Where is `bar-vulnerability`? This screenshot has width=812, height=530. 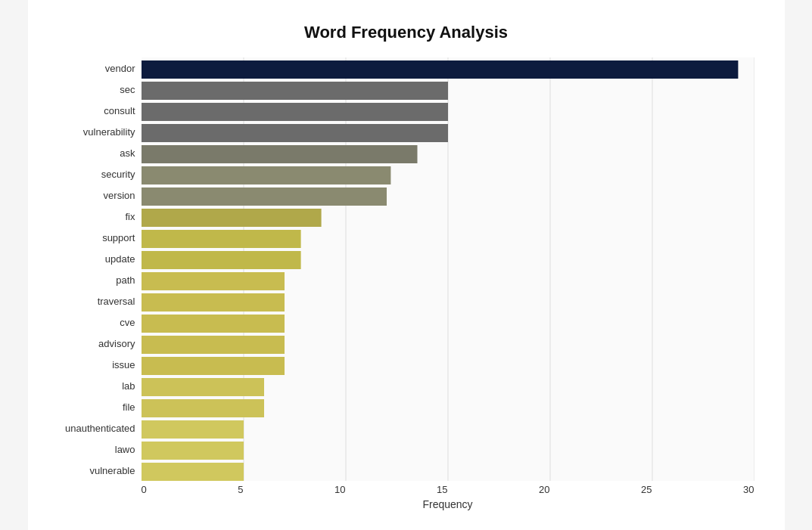
bar-vulnerability is located at coordinates (295, 133).